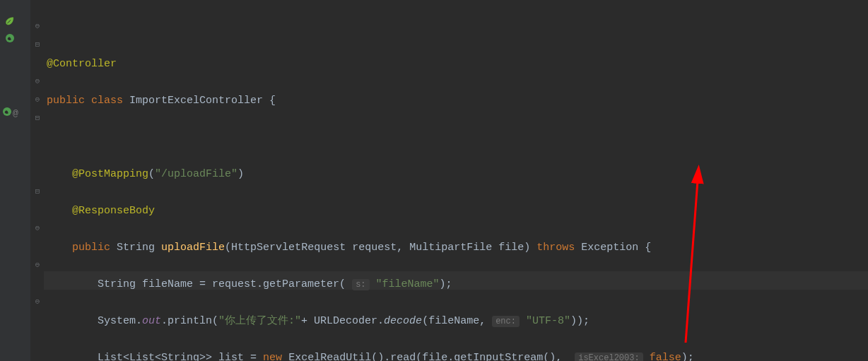  Describe the element at coordinates (609, 357) in the screenshot. I see `param-hint: isExcel2003:` at that location.